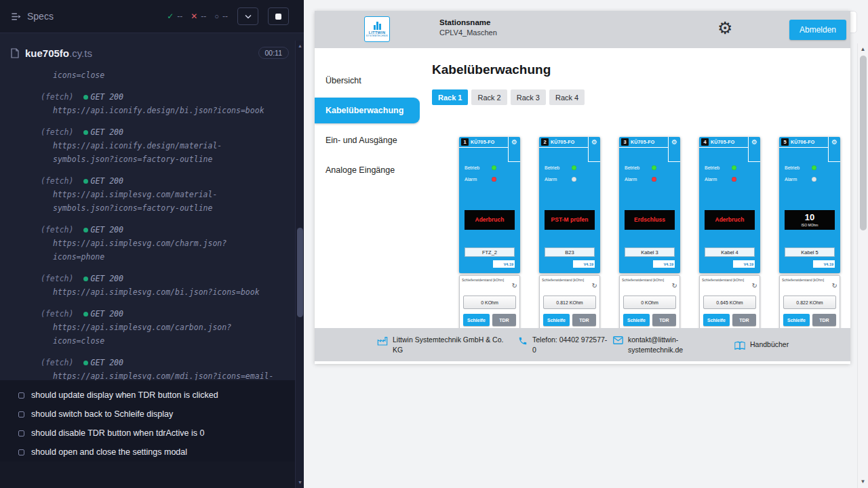 The image size is (868, 488). I want to click on betrieb-row: Betrieb, so click(800, 168).